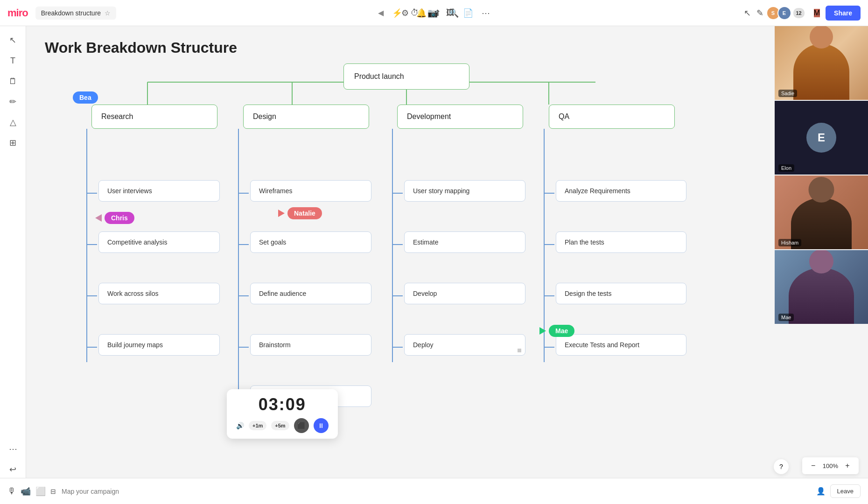  What do you see at coordinates (612, 117) in the screenshot?
I see `column-qa: QA` at bounding box center [612, 117].